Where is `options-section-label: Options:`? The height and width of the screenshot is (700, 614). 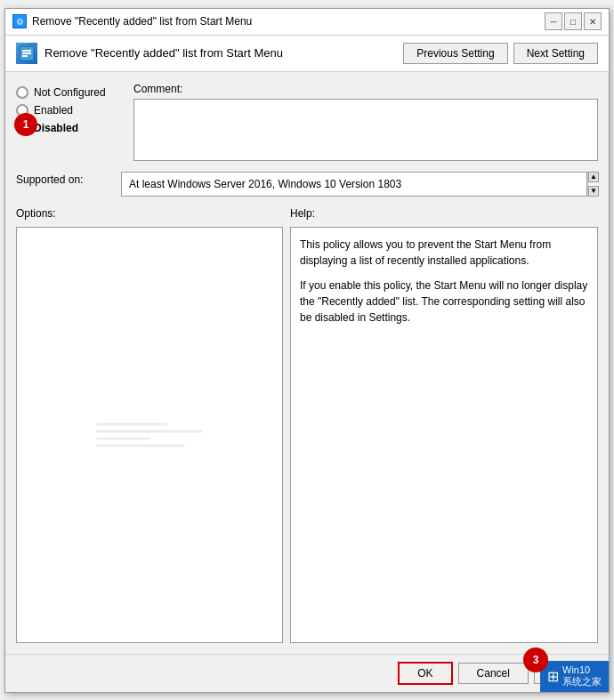
options-section-label: Options: is located at coordinates (149, 213).